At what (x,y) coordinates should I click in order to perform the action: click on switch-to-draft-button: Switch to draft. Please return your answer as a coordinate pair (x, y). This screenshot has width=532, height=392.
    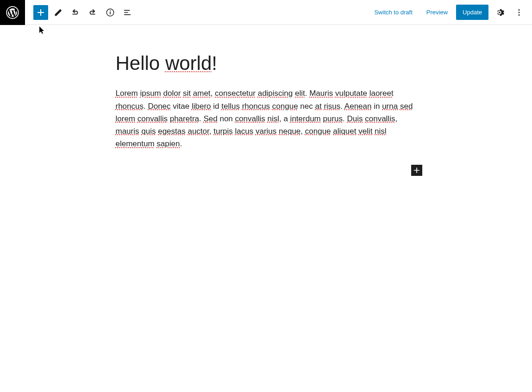
    Looking at the image, I should click on (393, 12).